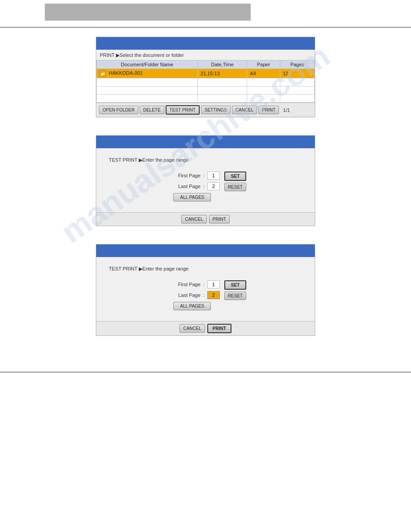 The width and height of the screenshot is (411, 532). Describe the element at coordinates (297, 73) in the screenshot. I see `row-pages: 12` at that location.